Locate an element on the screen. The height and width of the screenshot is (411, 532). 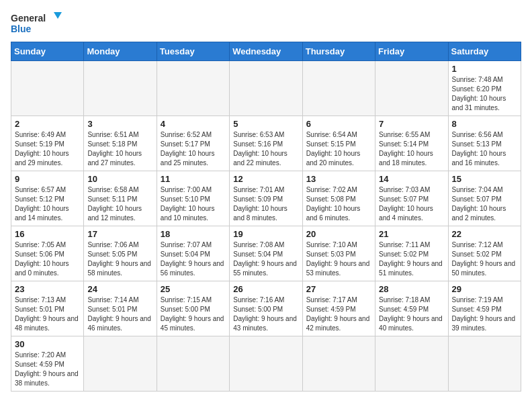
calendar-cell: 26Sunrise: 7:16 AM Sunset: 5:00 PM Dayli… is located at coordinates (266, 309).